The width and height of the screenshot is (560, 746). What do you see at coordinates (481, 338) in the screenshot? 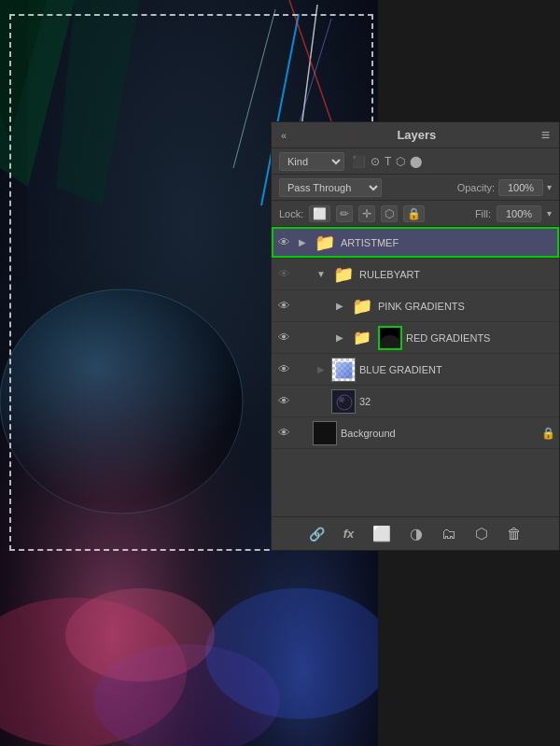
I see `layer-name: RED GRADIENTS` at bounding box center [481, 338].